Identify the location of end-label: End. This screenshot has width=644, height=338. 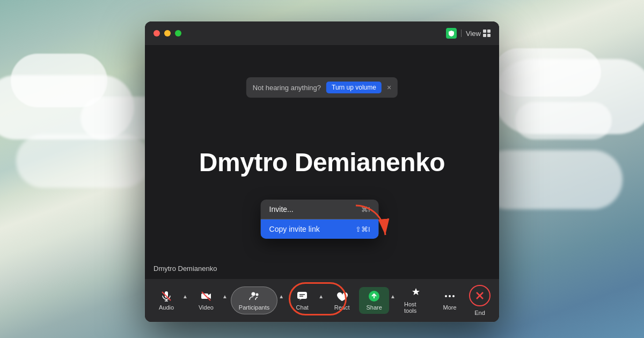
(480, 313).